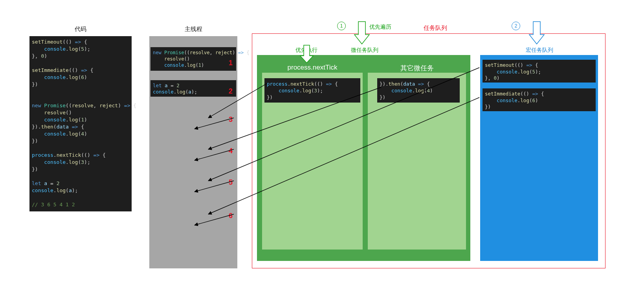 The image size is (644, 290). I want to click on main-step-2: 2, so click(231, 91).